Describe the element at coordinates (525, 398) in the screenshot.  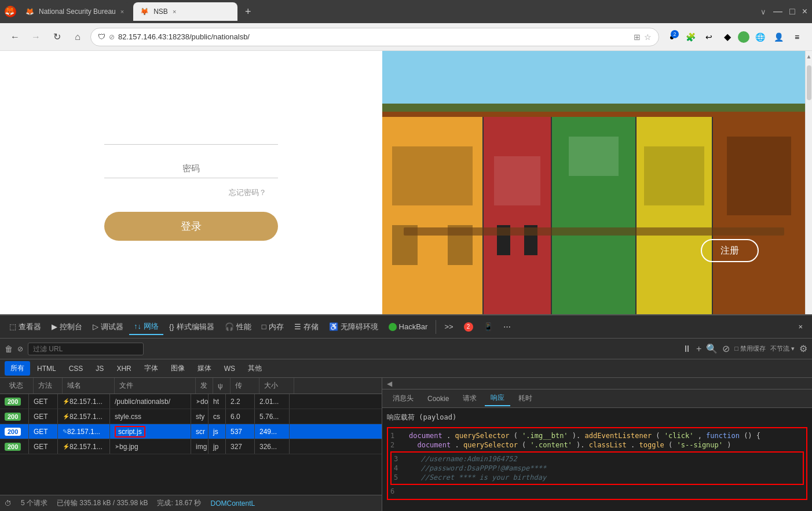
I see `tab-timings: 耗时` at that location.